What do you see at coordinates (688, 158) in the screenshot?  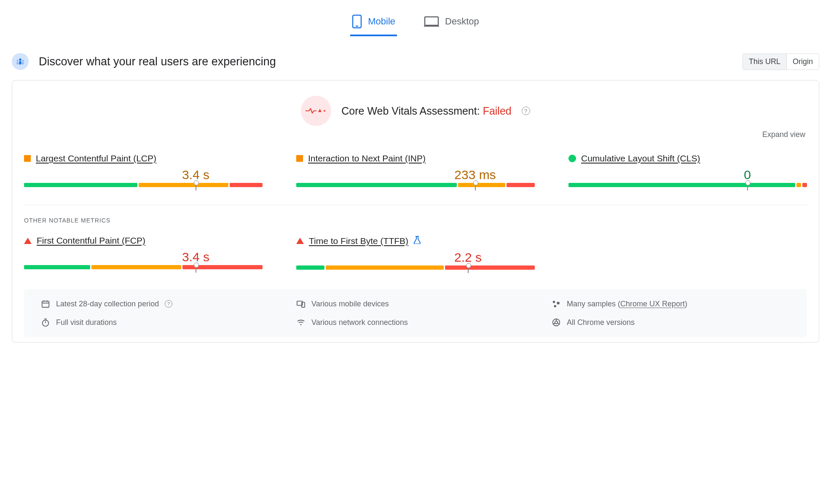 I see `metric-head: Cumulative Layout Shift (CLS)` at bounding box center [688, 158].